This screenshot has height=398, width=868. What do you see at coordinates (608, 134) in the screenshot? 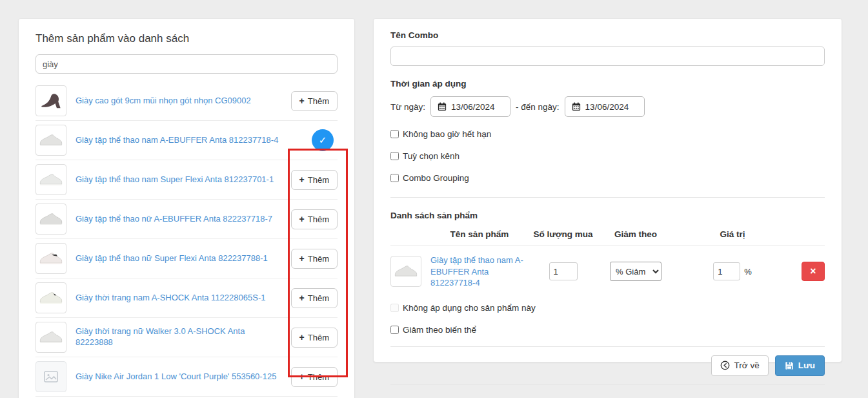
I see `checkbox-never-expire: Không bao giờ hết hạn` at bounding box center [608, 134].